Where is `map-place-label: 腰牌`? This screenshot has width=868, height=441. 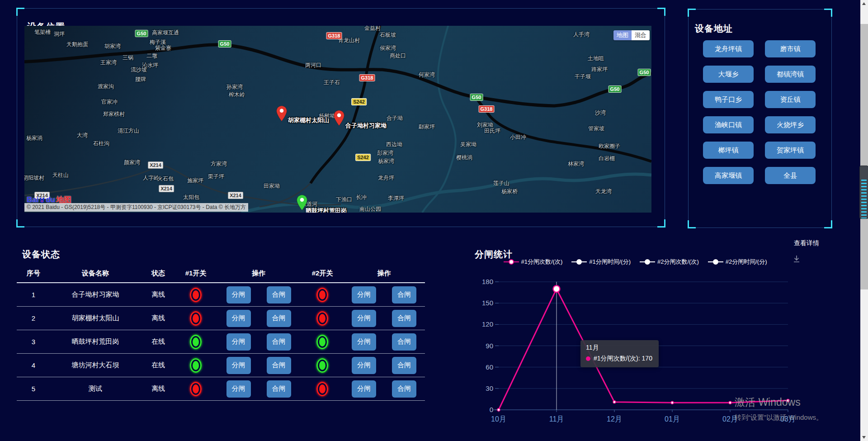
map-place-label: 腰牌 is located at coordinates (141, 80).